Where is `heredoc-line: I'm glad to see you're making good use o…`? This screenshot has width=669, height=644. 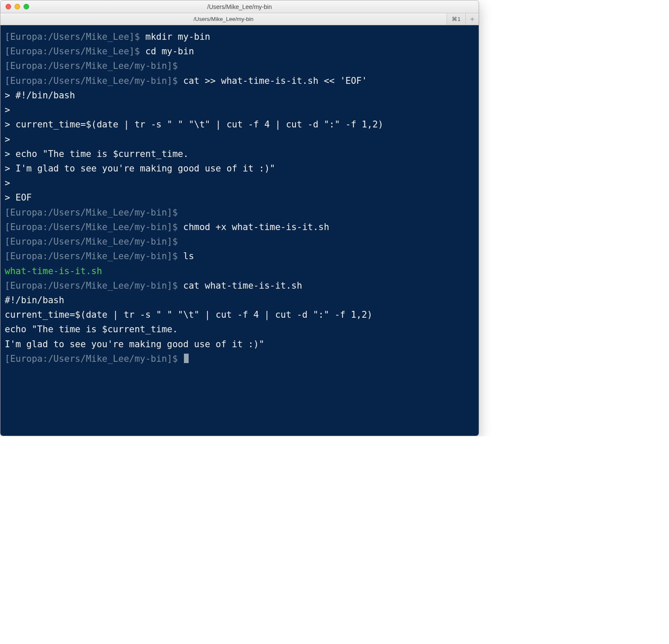 heredoc-line: I'm glad to see you're making good use o… is located at coordinates (145, 168).